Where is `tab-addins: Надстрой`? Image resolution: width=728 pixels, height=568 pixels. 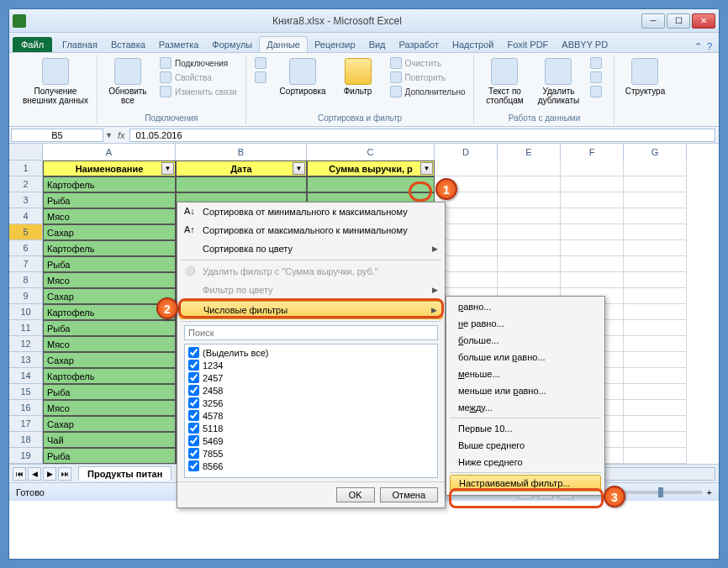
tab-addins: Надстрой is located at coordinates (472, 45).